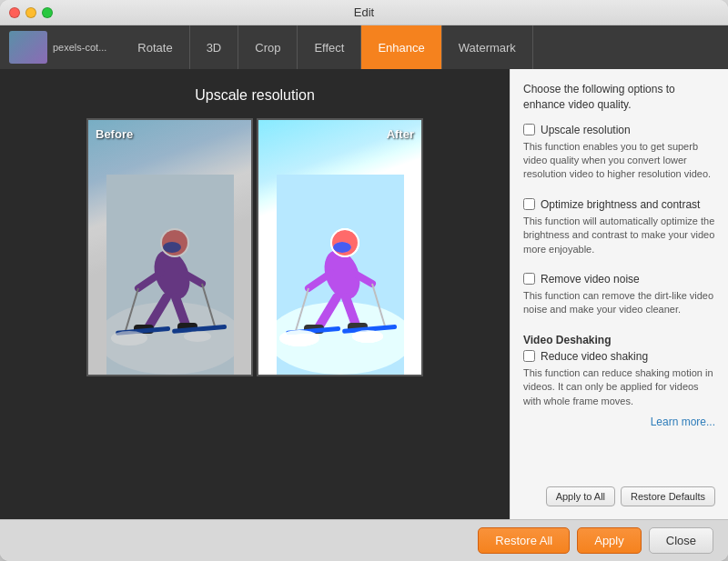 The height and width of the screenshot is (561, 728). Describe the element at coordinates (619, 205) in the screenshot. I see `brightness-checkbox-row: Optimize brightness and contrast` at that location.